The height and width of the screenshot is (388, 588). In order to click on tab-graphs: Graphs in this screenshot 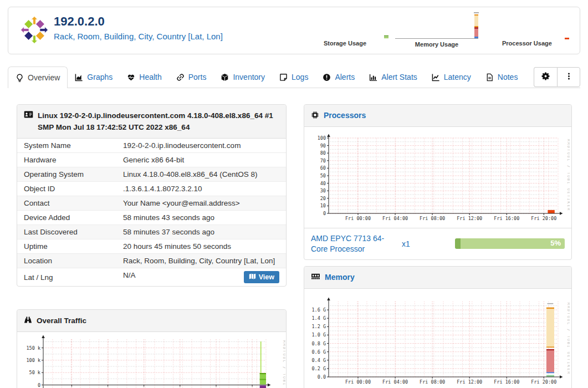, I will do `click(94, 77)`.